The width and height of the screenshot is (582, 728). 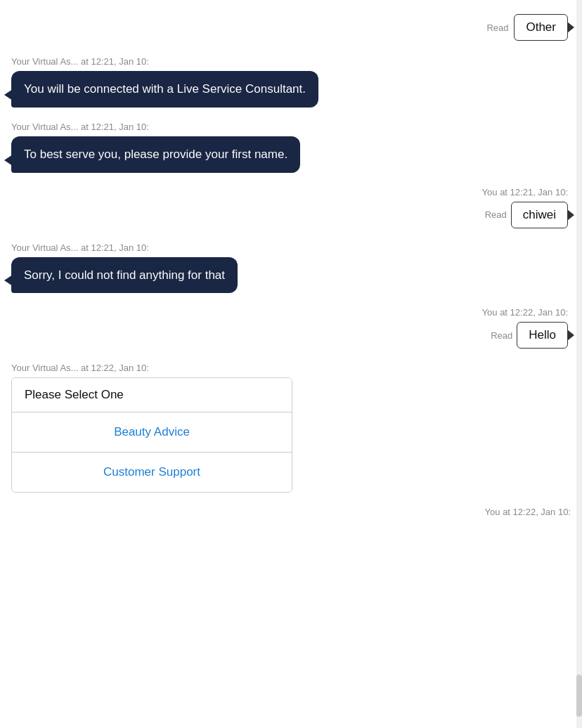 What do you see at coordinates (291, 82) in the screenshot?
I see `bot-message-1: Your Virtual As... at 12:21, Jan 10` at bounding box center [291, 82].